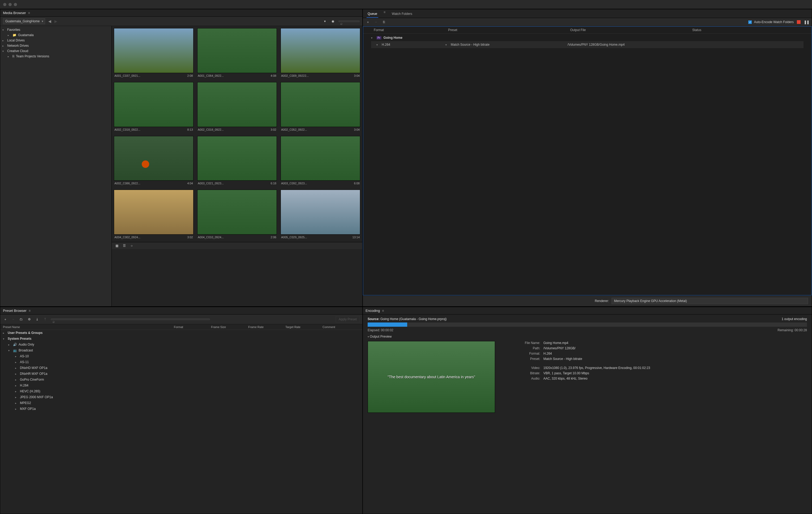 This screenshot has width=812, height=514. Describe the element at coordinates (387, 330) in the screenshot. I see `elapsed-value: 00:00:02` at that location.